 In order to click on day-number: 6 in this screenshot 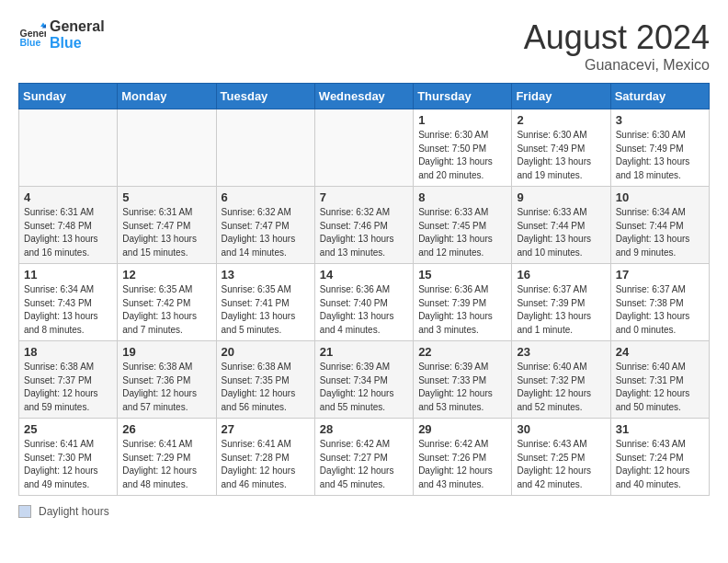, I will do `click(266, 197)`.